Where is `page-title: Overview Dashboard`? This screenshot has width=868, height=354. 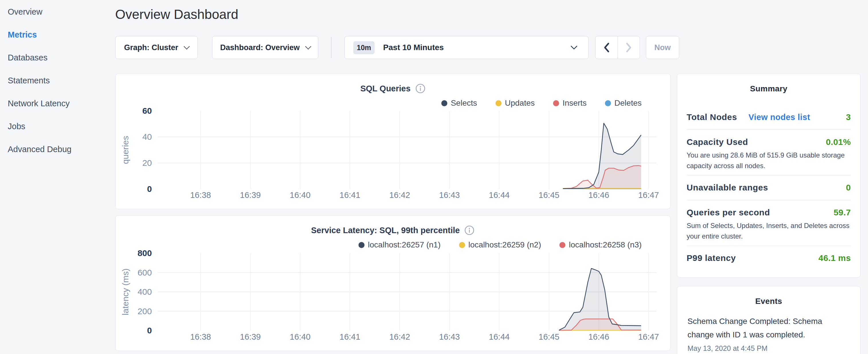
page-title: Overview Dashboard is located at coordinates (177, 14).